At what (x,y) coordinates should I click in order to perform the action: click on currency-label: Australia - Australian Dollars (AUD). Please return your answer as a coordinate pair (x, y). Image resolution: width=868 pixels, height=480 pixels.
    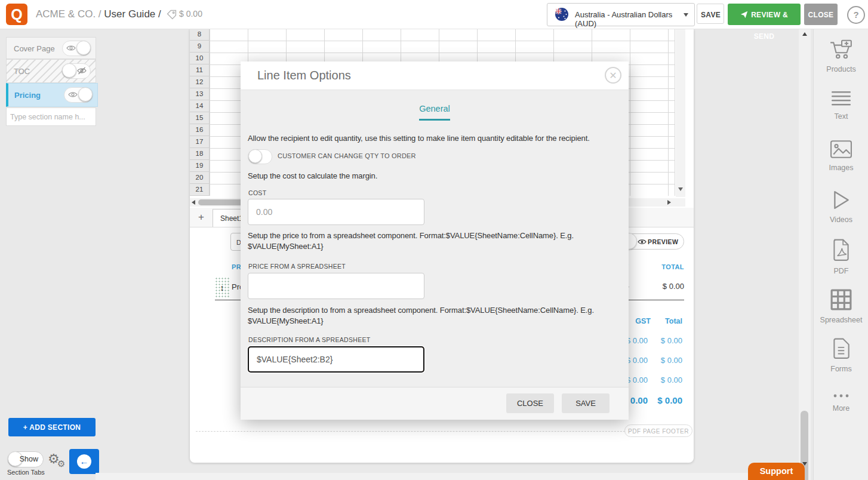
    Looking at the image, I should click on (635, 19).